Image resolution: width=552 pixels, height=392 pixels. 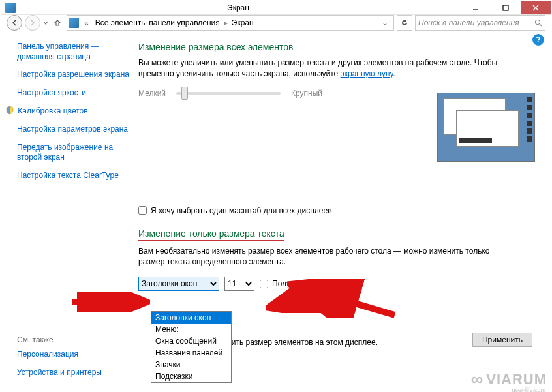 What do you see at coordinates (191, 376) in the screenshot?
I see `dropdown-option: Подсказки` at bounding box center [191, 376].